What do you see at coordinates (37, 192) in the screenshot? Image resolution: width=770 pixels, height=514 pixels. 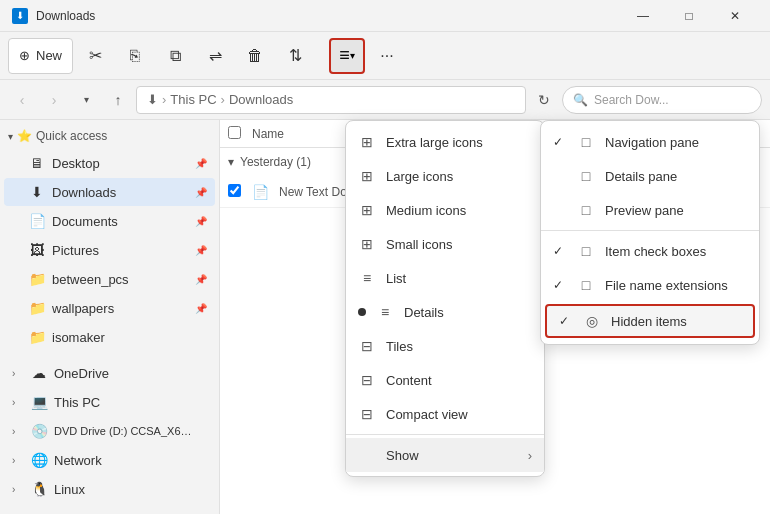 I see `downloads-icon: ⬇` at bounding box center [37, 192].